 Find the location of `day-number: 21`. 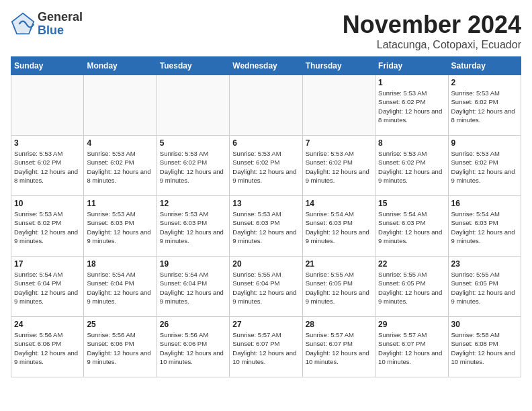

day-number: 21 is located at coordinates (339, 264).